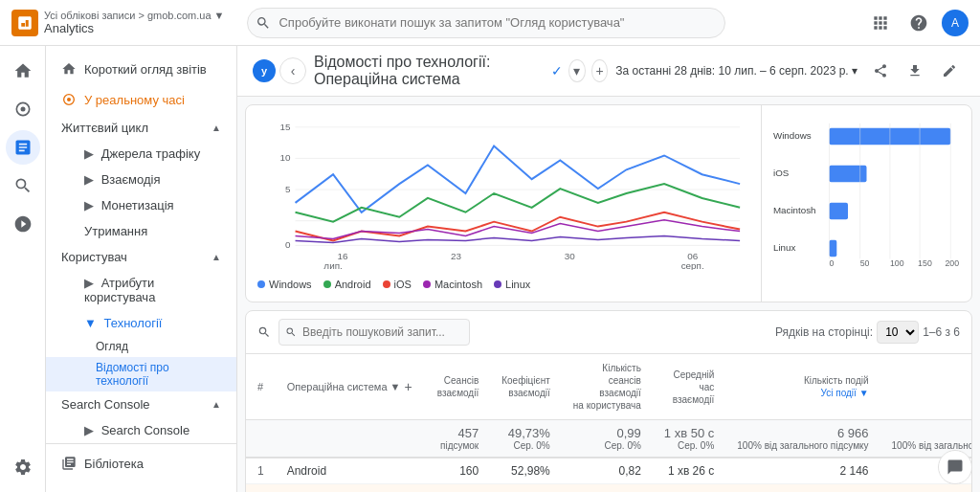 This screenshot has width=980, height=492. Describe the element at coordinates (880, 71) in the screenshot. I see `share-btn` at that location.